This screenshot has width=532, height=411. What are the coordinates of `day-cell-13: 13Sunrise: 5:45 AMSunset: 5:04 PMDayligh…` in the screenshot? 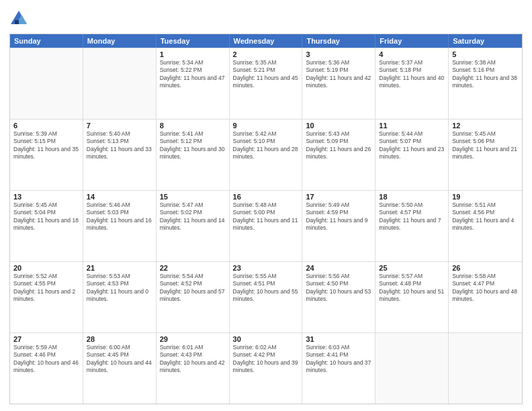 It's located at (47, 226).